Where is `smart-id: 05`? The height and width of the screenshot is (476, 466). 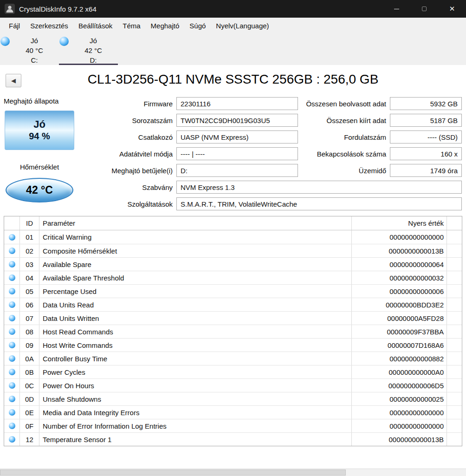
smart-id: 05 is located at coordinates (30, 291).